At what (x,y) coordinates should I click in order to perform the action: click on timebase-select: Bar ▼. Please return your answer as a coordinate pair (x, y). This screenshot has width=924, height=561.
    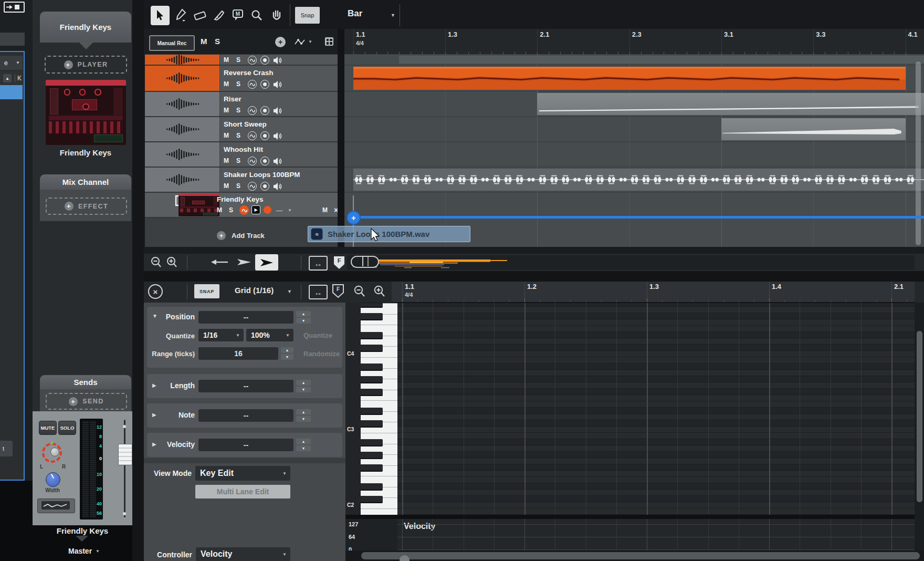
    Looking at the image, I should click on (376, 15).